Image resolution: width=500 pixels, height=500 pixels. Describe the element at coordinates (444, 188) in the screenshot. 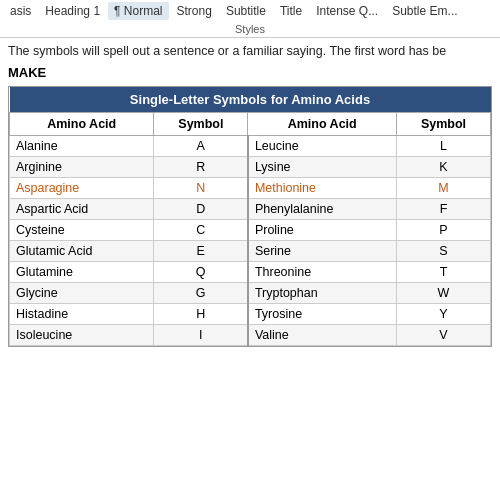

I see `cell-sym2: M` at that location.